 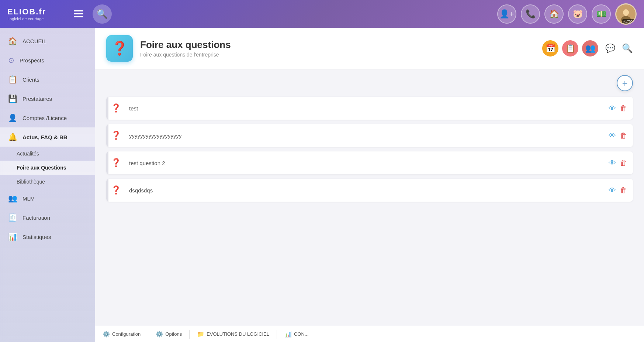 I want to click on nav-right: 👤+ 📞 🏠 🐷 💵 +17000, so click(x=567, y=14).